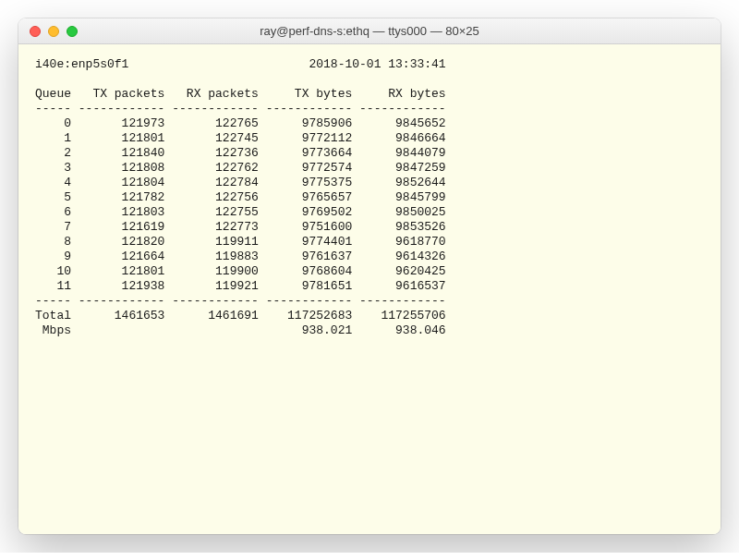 This screenshot has height=560, width=739. Describe the element at coordinates (370, 31) in the screenshot. I see `window-title: ray@perf-dns-s:ethq — ttys000 — 80×25` at that location.